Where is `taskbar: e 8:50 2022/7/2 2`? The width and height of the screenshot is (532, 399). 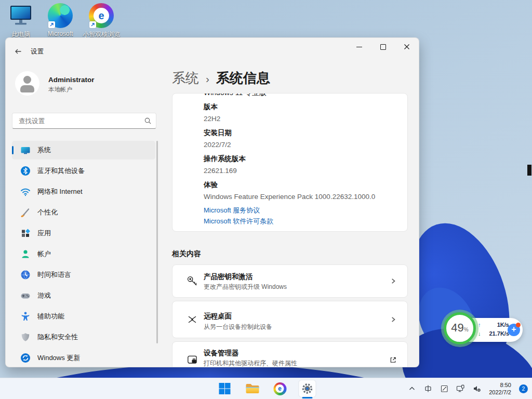 taskbar: e 8:50 2022/7/2 2 is located at coordinates (266, 389).